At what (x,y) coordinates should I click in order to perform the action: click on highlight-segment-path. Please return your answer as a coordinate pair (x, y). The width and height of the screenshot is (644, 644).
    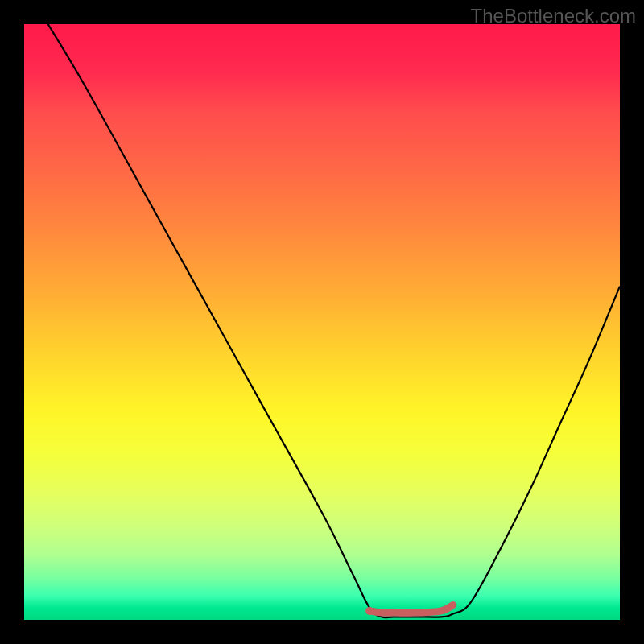
    Looking at the image, I should click on (411, 609).